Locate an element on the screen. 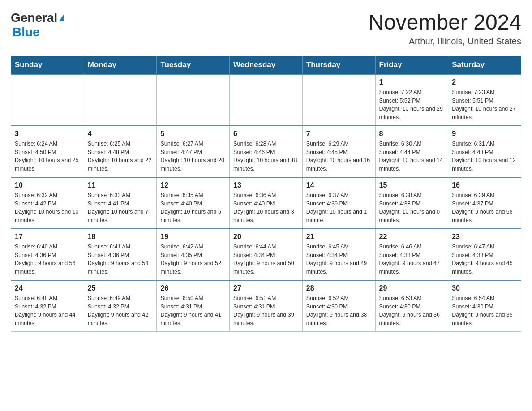  location-text: Arthur, Illinois, United States is located at coordinates (445, 41).